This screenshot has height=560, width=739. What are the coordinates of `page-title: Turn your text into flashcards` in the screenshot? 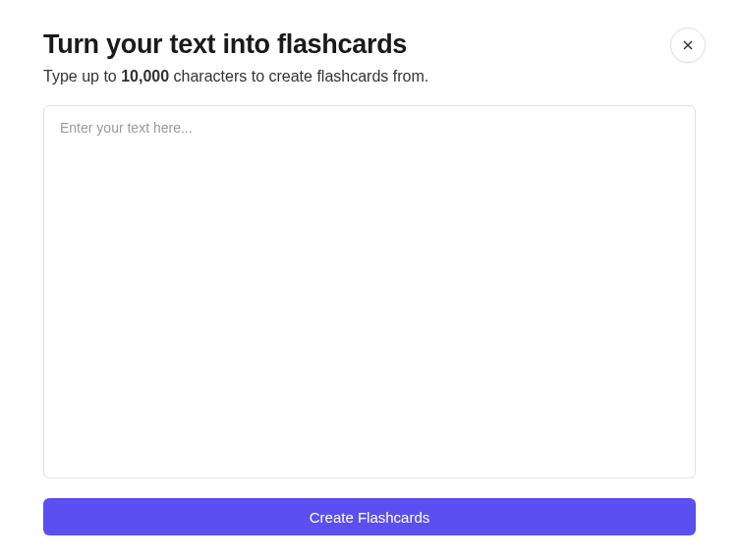 It's located at (345, 45).